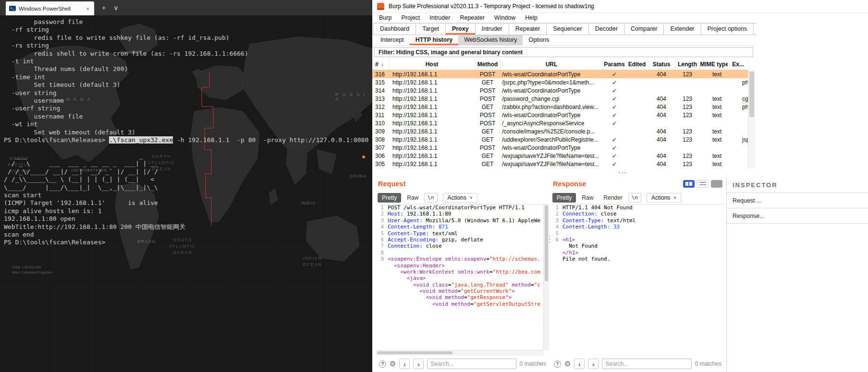 The width and height of the screenshot is (868, 372). What do you see at coordinates (647, 364) in the screenshot?
I see `response-search-input` at bounding box center [647, 364].